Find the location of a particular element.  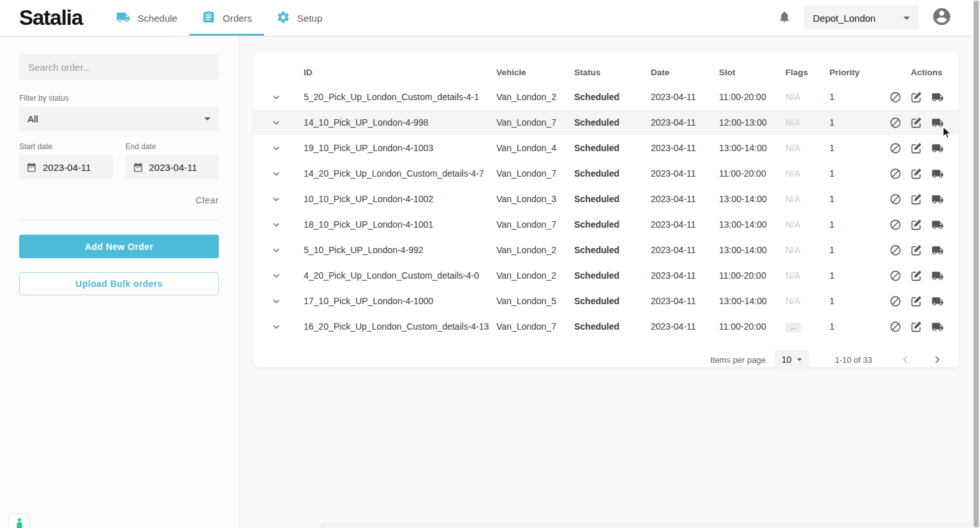

previous-page-button is located at coordinates (905, 360).